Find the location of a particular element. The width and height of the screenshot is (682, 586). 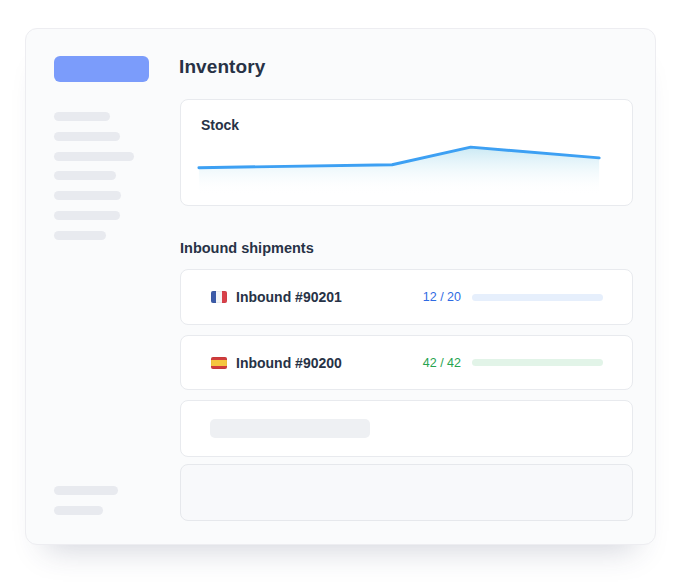

stock-chart is located at coordinates (406, 152).